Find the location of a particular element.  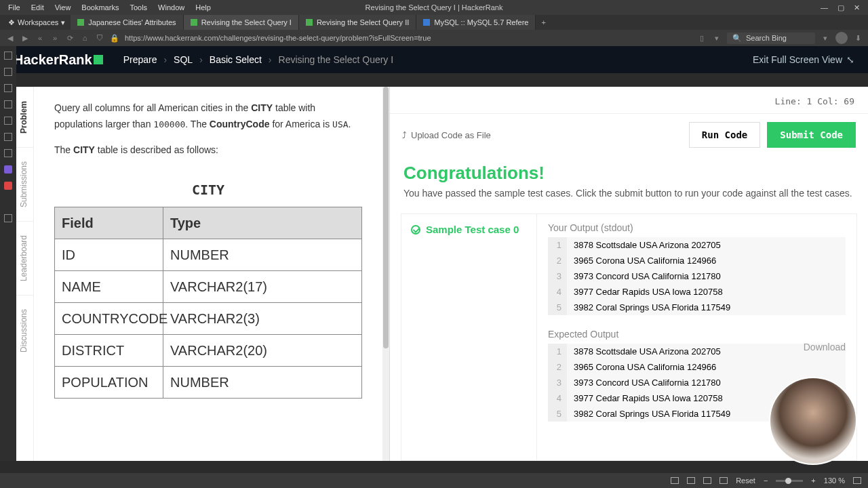

hackerrank-logo: HackerRank is located at coordinates (58, 60).